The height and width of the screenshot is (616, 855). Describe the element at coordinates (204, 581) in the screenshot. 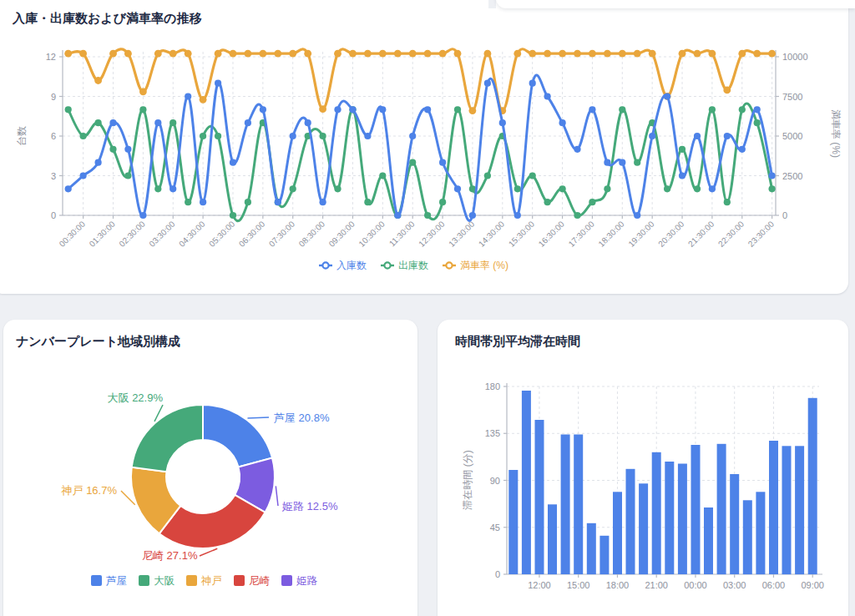

I see `donut-legend-item-神戸: 神戸` at that location.